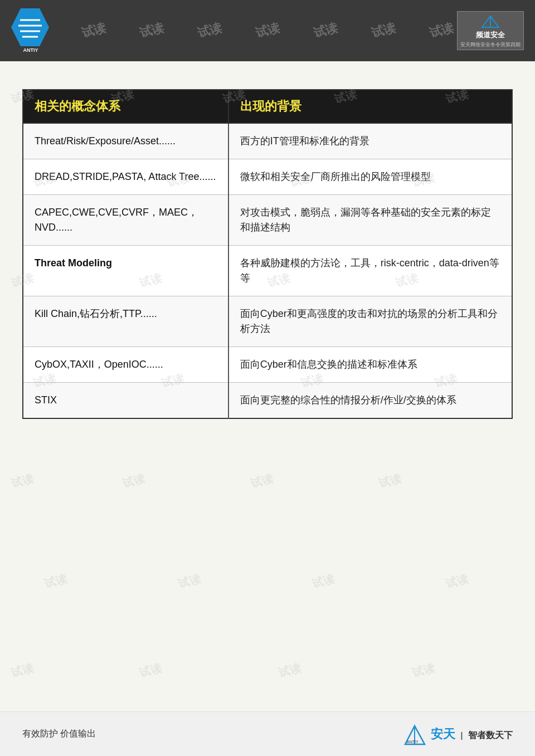 The width and height of the screenshot is (535, 756). Describe the element at coordinates (126, 177) in the screenshot. I see `cell-concept-1: DREAD,STRIDE,PASTA, Attack Tree......` at that location.